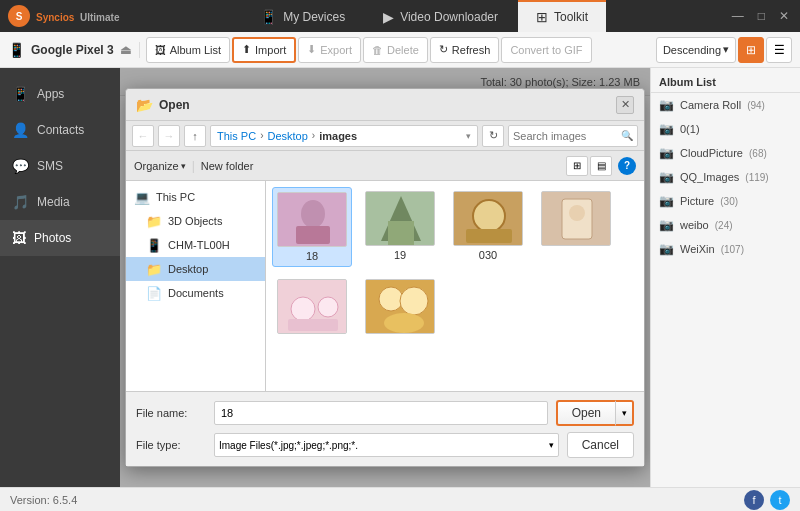  I want to click on album-item-cloudpicture: 📷 CloudPicture (68), so click(726, 153).